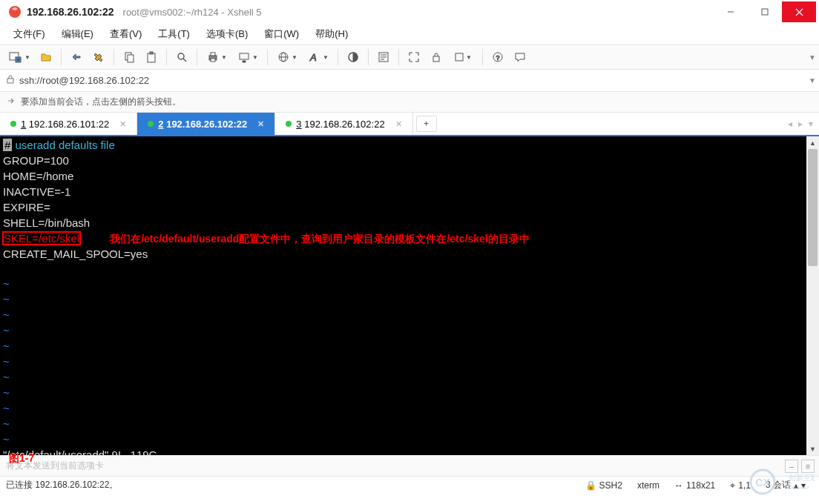 The height and width of the screenshot is (504, 819). I want to click on connect-button, so click(76, 57).